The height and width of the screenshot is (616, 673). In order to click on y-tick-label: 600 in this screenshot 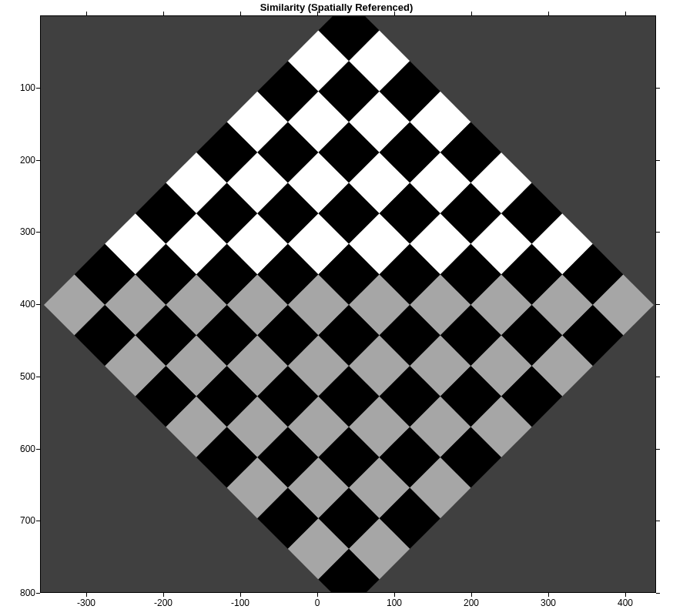, I will do `click(25, 449)`.